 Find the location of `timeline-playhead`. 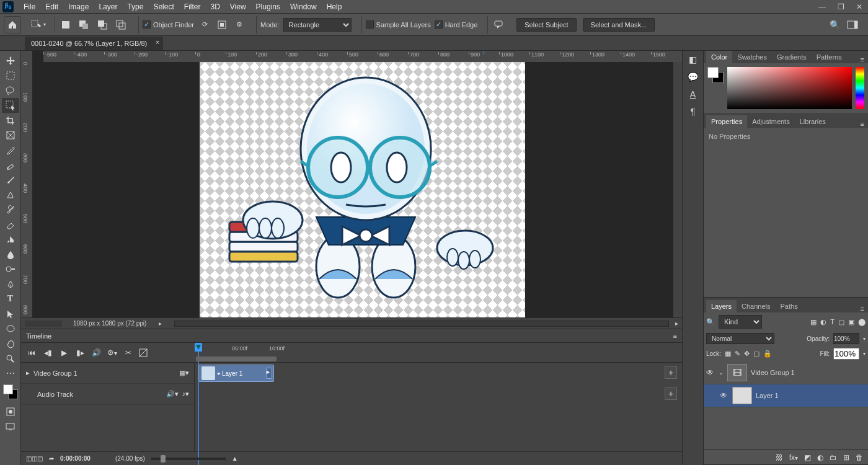

timeline-playhead is located at coordinates (198, 347).